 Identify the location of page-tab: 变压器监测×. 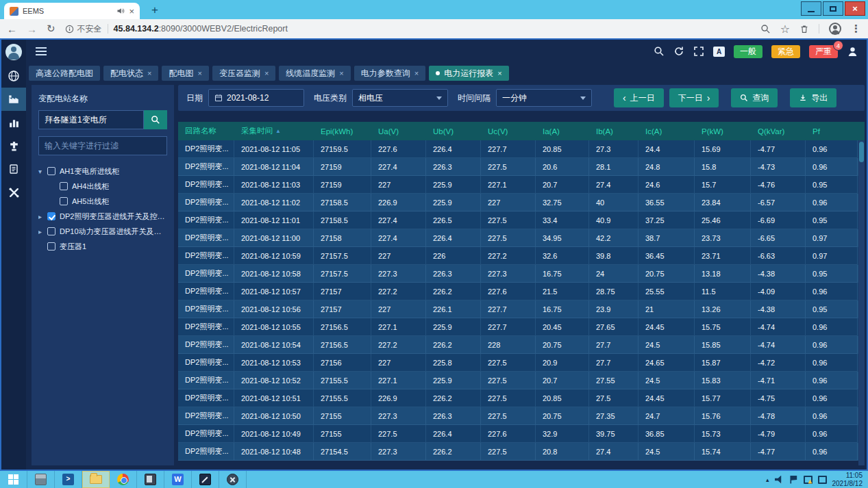
(244, 73).